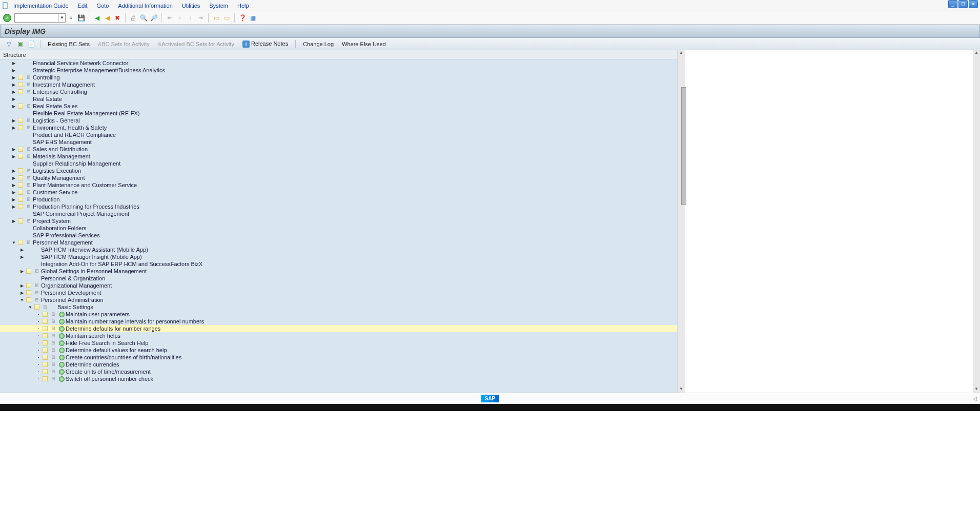 Image resolution: width=980 pixels, height=529 pixels. What do you see at coordinates (338, 314) in the screenshot?
I see `tree-row: •🖹Maintain user parameters` at bounding box center [338, 314].